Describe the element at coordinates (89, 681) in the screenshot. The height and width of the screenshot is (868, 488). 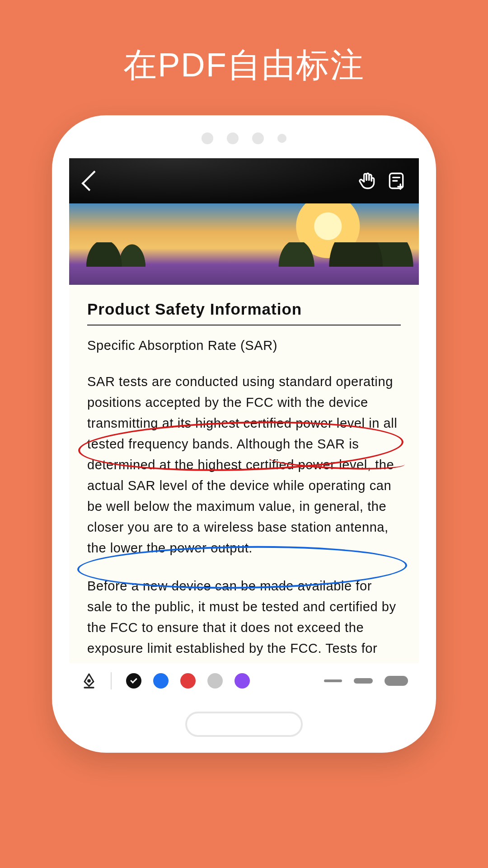
I see `pen-tool-icon` at that location.